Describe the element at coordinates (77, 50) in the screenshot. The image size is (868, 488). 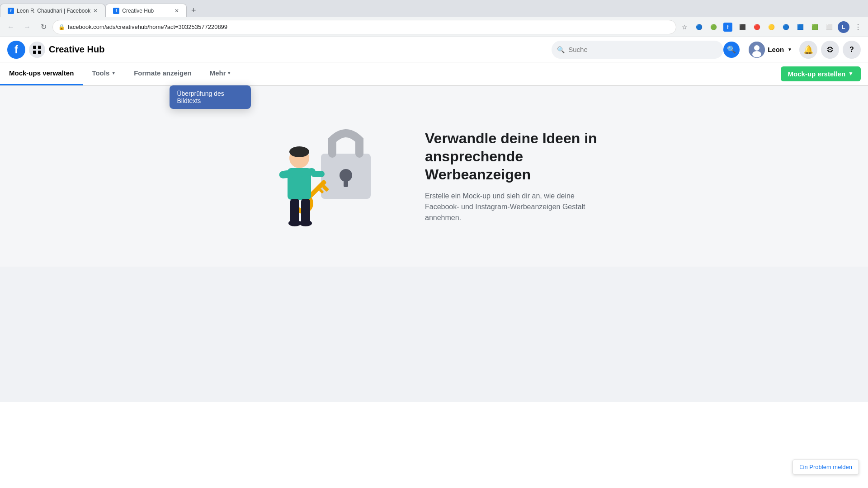
I see `app-title: Creative Hub` at that location.